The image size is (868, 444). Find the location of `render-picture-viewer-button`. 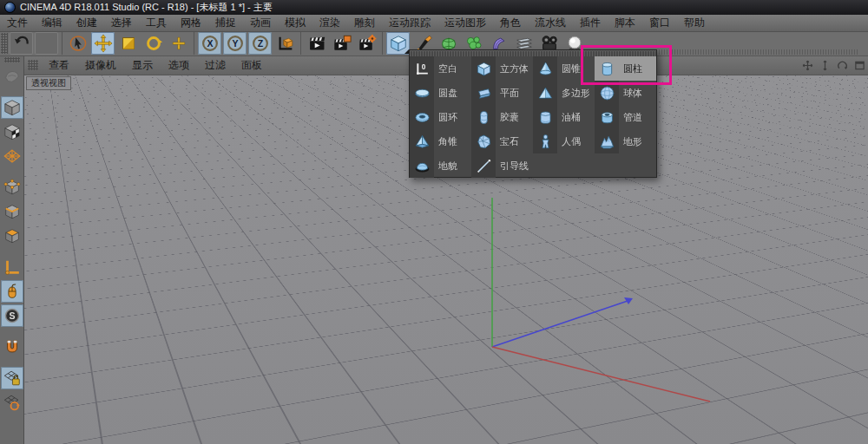

render-picture-viewer-button is located at coordinates (342, 43).